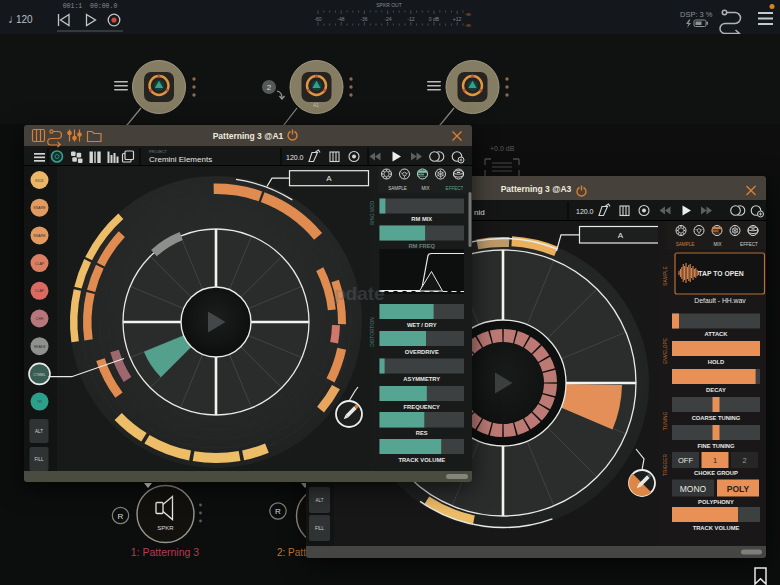 Image resolution: width=780 pixels, height=585 pixels. What do you see at coordinates (39, 375) in the screenshot?
I see `svg-text: CYMBL` at bounding box center [39, 375].